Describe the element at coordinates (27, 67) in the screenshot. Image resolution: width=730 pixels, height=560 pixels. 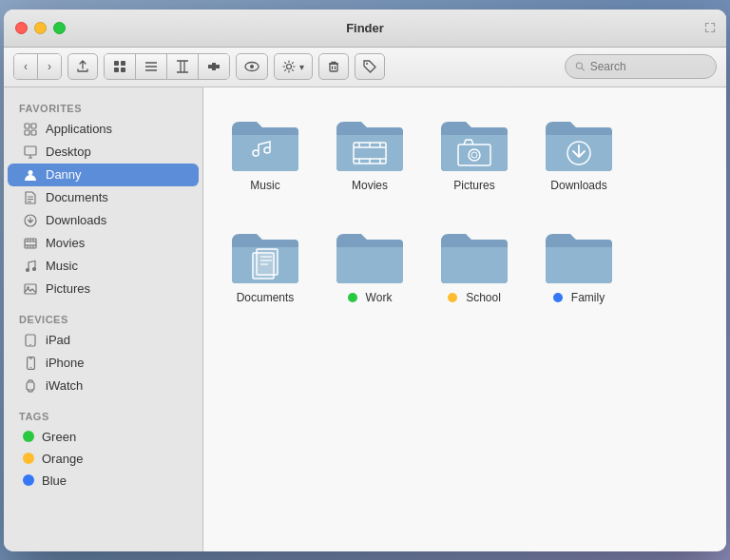
I see `back-button: ‹` at that location.